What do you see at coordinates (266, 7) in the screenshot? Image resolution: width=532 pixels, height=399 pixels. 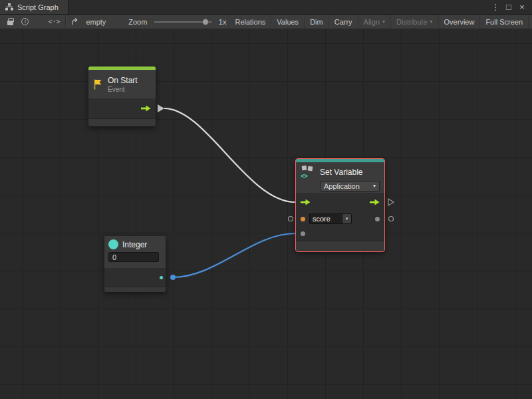 I see `title-bar: Script Graph ⋮ □ ×` at bounding box center [266, 7].